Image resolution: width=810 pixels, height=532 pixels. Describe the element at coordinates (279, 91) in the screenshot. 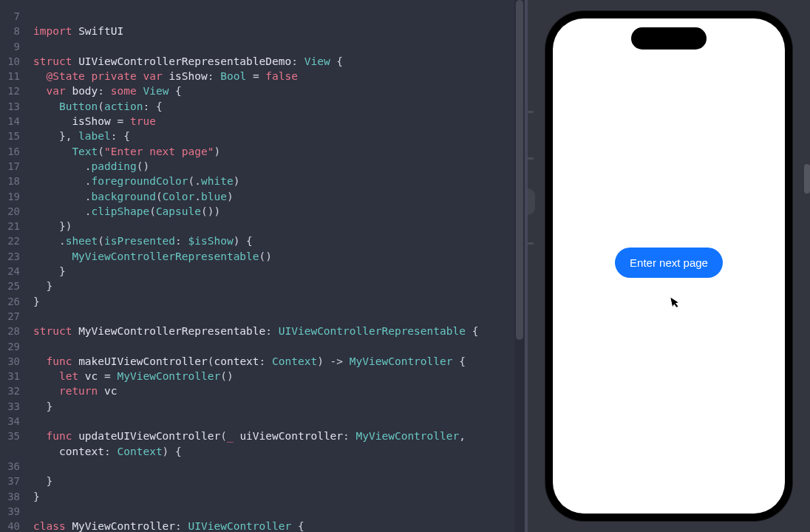

I see `code-line: var body: some View {` at that location.